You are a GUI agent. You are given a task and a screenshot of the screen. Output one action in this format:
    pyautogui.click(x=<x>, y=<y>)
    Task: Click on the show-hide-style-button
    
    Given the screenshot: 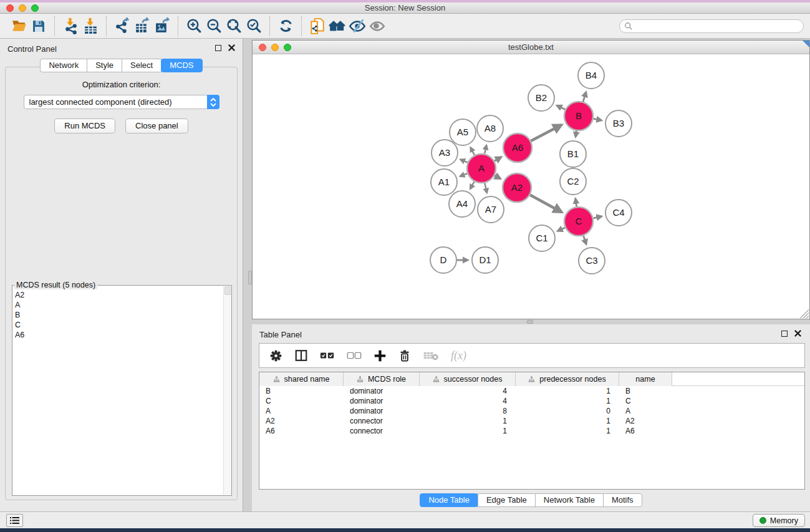 What is the action you would take?
    pyautogui.click(x=357, y=26)
    